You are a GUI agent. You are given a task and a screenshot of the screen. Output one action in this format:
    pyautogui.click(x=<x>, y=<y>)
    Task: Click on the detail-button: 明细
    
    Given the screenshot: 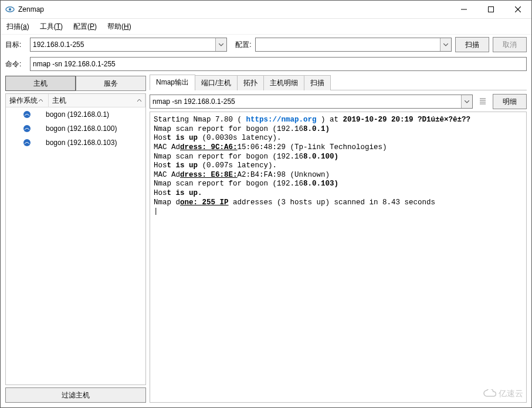 What is the action you would take?
    pyautogui.click(x=510, y=102)
    